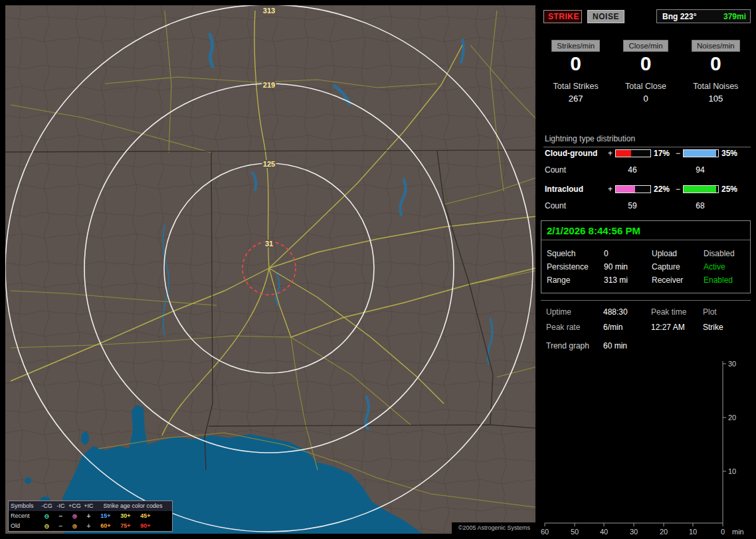 This screenshot has width=756, height=539. Describe the element at coordinates (563, 327) in the screenshot. I see `peak-rate-label: Peak rate` at that location.